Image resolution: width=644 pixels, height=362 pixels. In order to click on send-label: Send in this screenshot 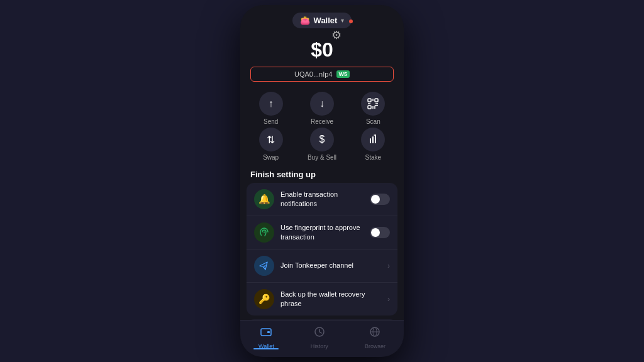, I will do `click(270, 122)`.